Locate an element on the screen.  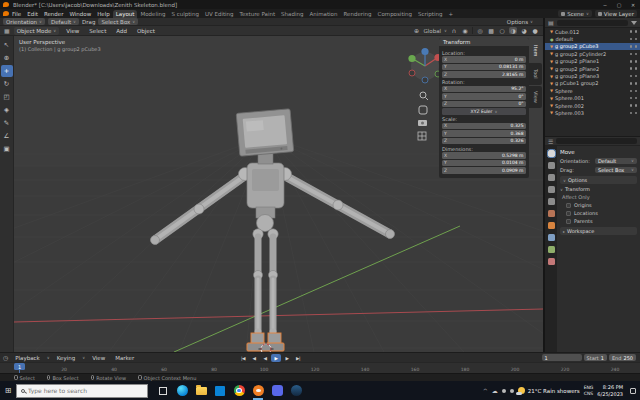
robot-head is located at coordinates (265, 133).